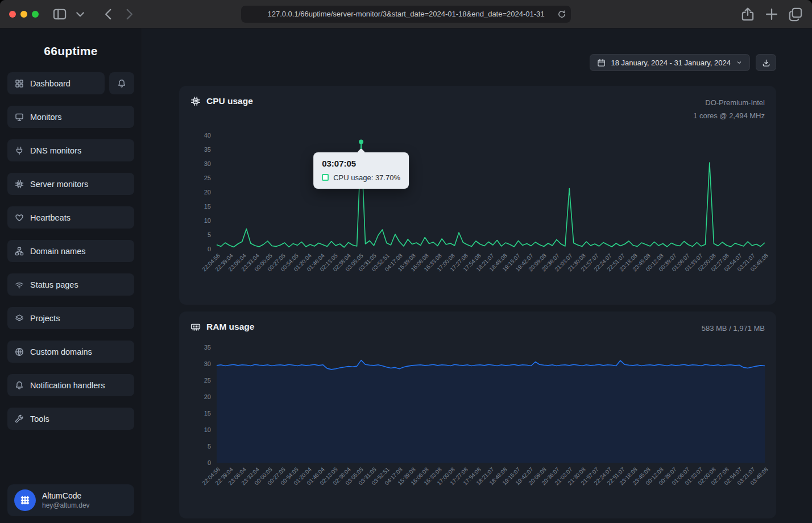 The image size is (812, 523). Describe the element at coordinates (50, 84) in the screenshot. I see `sidebar-item-label: Dashboard` at that location.